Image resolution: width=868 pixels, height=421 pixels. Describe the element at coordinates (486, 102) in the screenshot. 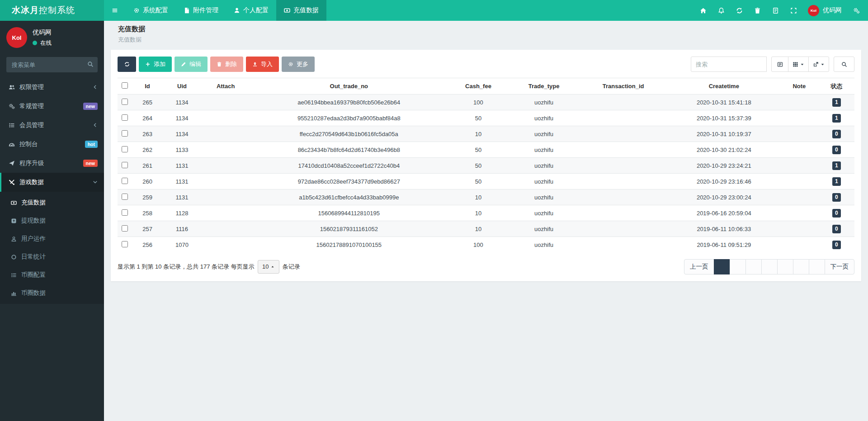

I see `table-row: 265 1134 ae06194bbea169379b80fcb506e26b6…` at that location.